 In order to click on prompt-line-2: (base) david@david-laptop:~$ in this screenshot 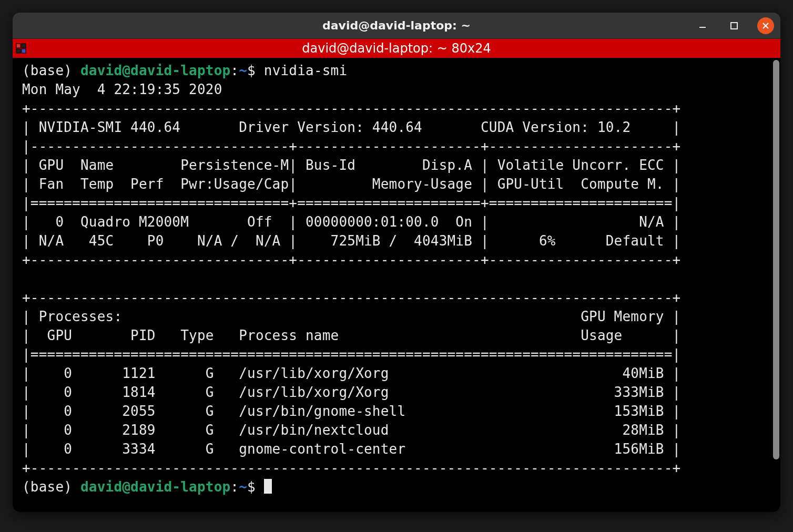, I will do `click(147, 487)`.